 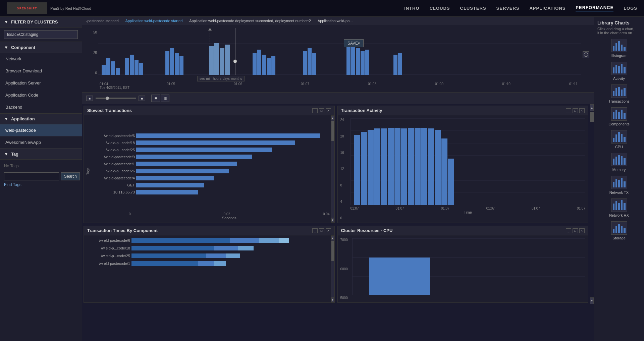 I want to click on toolbar-end-btn: ■, so click(x=142, y=98).